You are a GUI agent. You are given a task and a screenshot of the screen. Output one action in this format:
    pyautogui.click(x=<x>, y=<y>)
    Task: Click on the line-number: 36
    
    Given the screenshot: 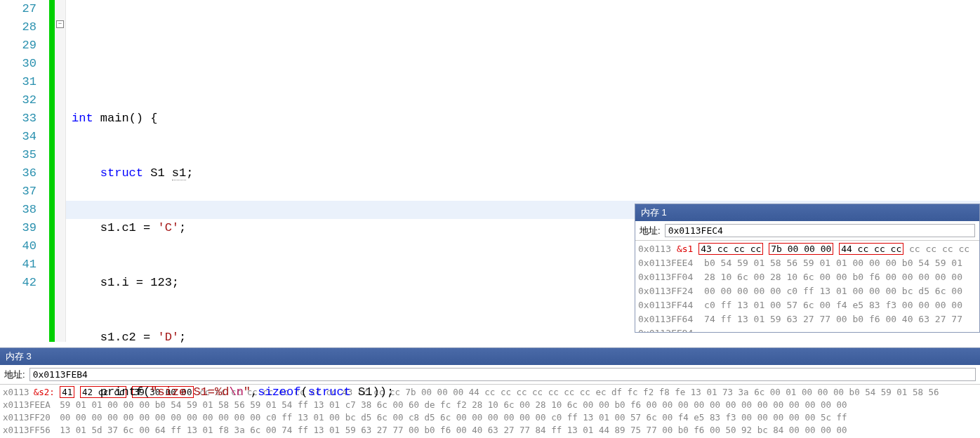 What is the action you would take?
    pyautogui.click(x=18, y=173)
    